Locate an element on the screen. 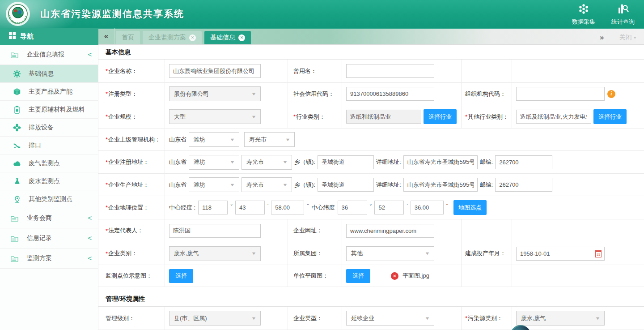 The height and width of the screenshot is (330, 644). lat-deg-input is located at coordinates (352, 208).